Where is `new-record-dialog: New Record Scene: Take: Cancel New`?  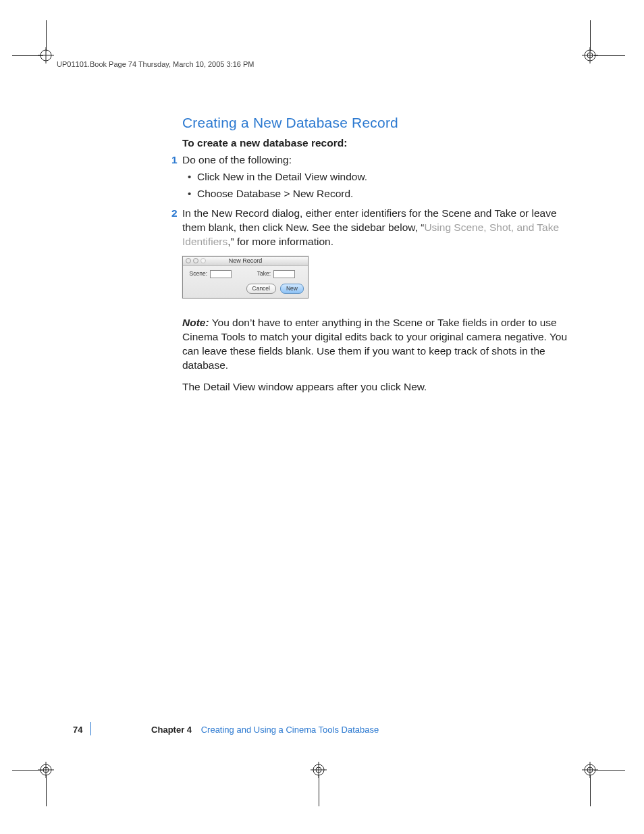 new-record-dialog: New Record Scene: Take: Cancel New is located at coordinates (246, 277).